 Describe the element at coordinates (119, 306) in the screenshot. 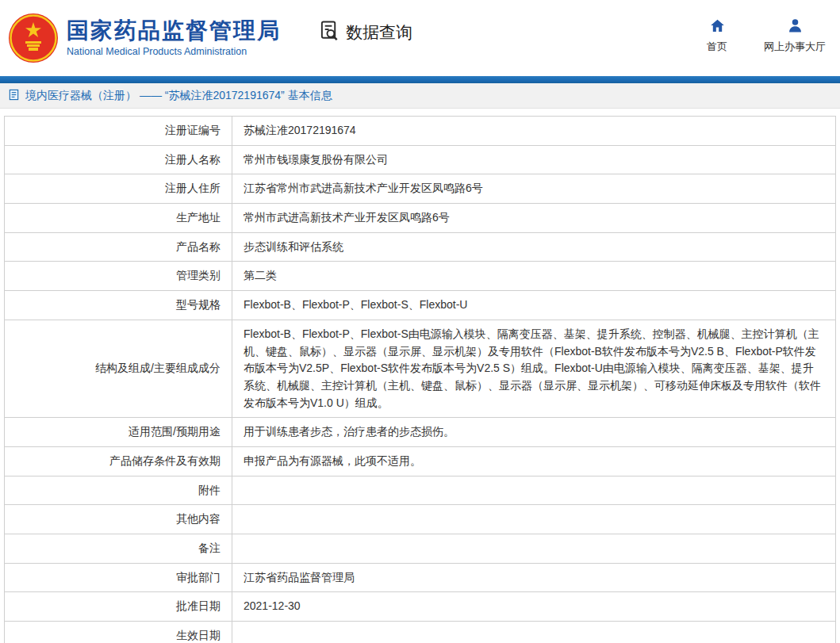

I see `row-label: 型号规格` at that location.